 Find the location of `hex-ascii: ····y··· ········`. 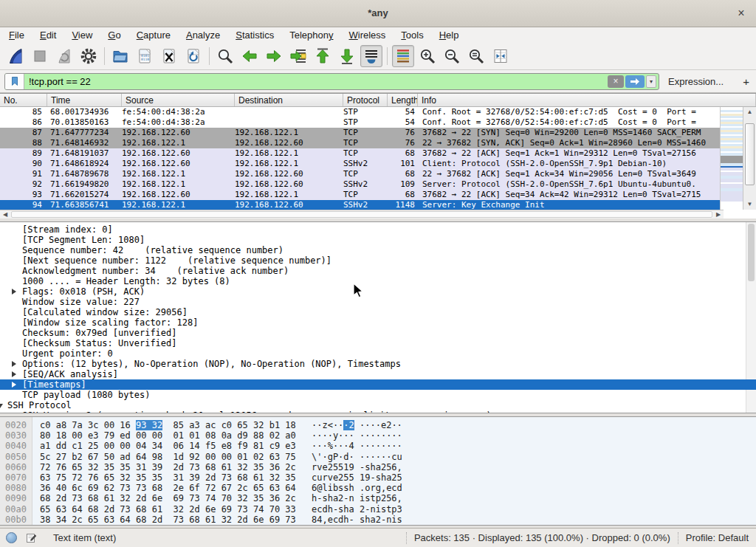

hex-ascii: ····y··· ········ is located at coordinates (357, 436).